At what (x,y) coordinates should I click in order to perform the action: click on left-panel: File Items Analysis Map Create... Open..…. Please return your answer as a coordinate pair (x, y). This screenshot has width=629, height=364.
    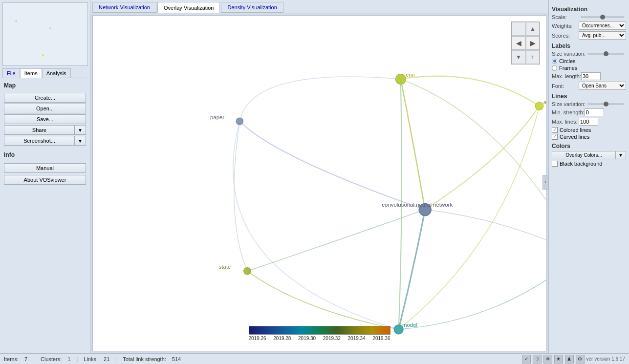
    Looking at the image, I should click on (45, 177).